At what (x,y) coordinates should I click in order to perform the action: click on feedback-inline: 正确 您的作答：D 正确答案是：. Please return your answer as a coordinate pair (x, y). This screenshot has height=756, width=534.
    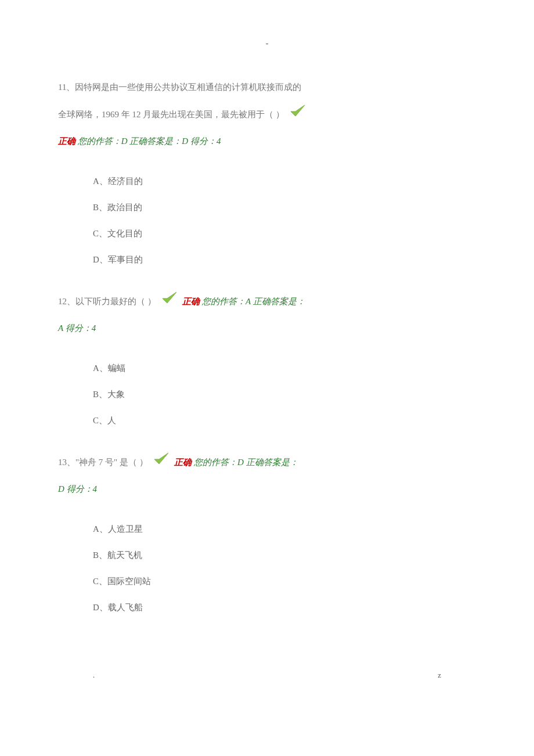
    Looking at the image, I should click on (236, 462).